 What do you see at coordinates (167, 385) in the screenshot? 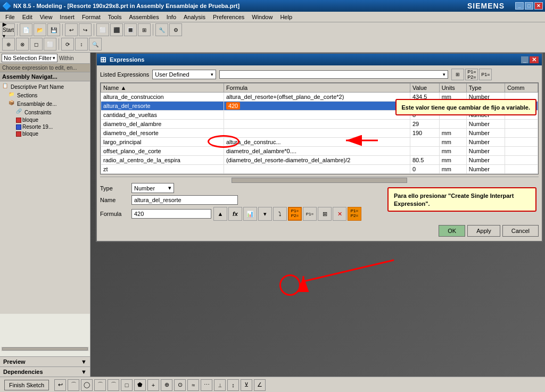
I see `sketch-tool9: ⊕` at bounding box center [167, 385].